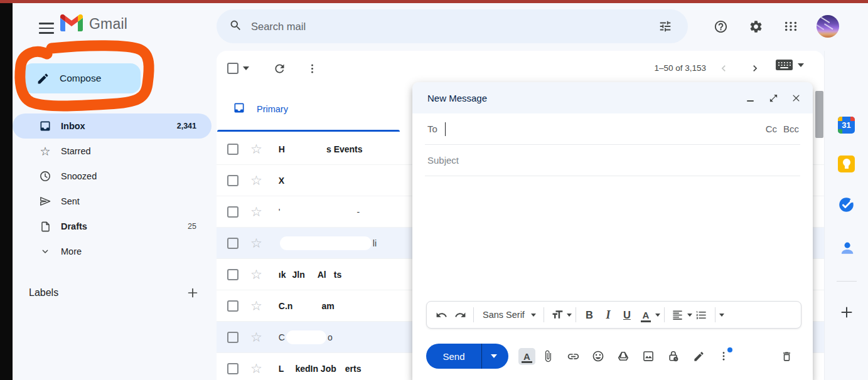  Describe the element at coordinates (569, 315) in the screenshot. I see `font-size-caret` at that location.